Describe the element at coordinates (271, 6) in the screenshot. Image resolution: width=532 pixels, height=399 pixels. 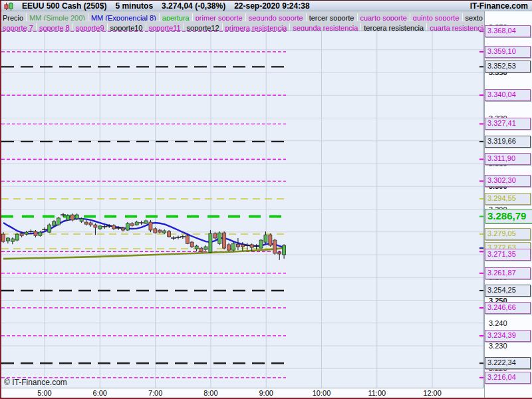
I see `datetime-label: 22-sep-2020 9:24:38` at that location.